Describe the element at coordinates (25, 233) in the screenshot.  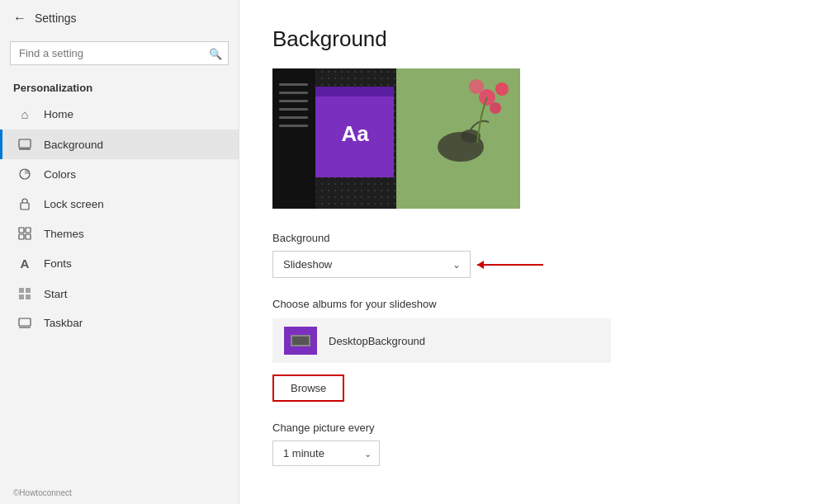
I see `themes-icon` at that location.